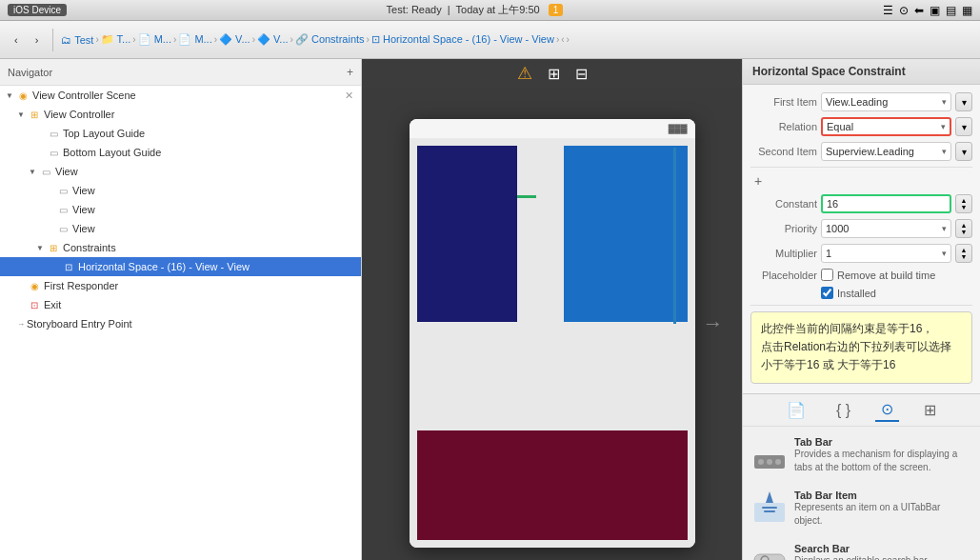 This screenshot has width=980, height=560. What do you see at coordinates (181, 324) in the screenshot?
I see `tree-item-storyboard: → Storyboard Entry Point` at bounding box center [181, 324].